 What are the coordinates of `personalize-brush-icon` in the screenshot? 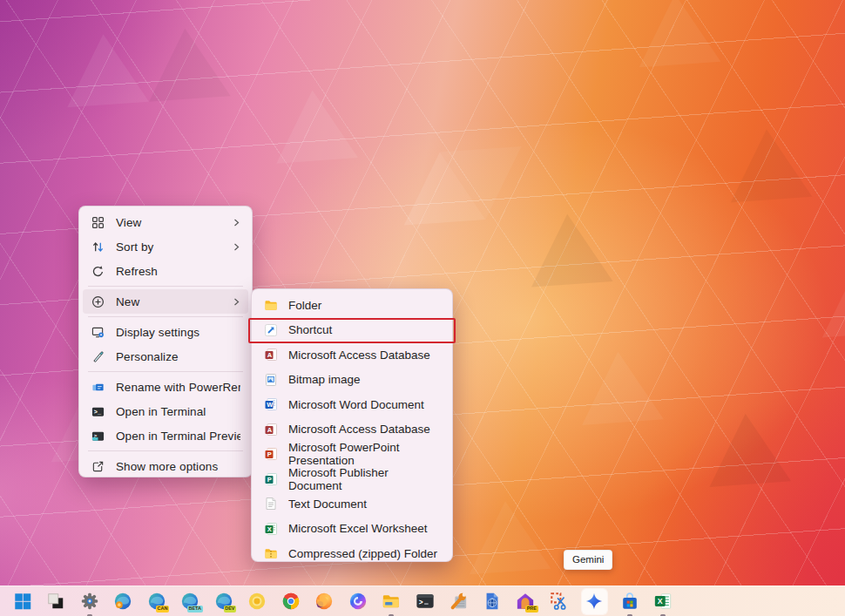 It's located at (98, 356).